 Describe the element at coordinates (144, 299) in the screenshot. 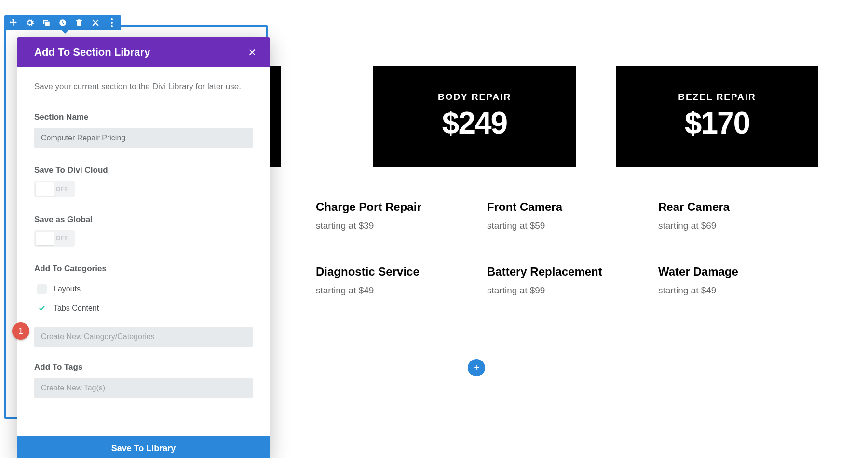

I see `categories-list: Layouts Tabs Content` at that location.